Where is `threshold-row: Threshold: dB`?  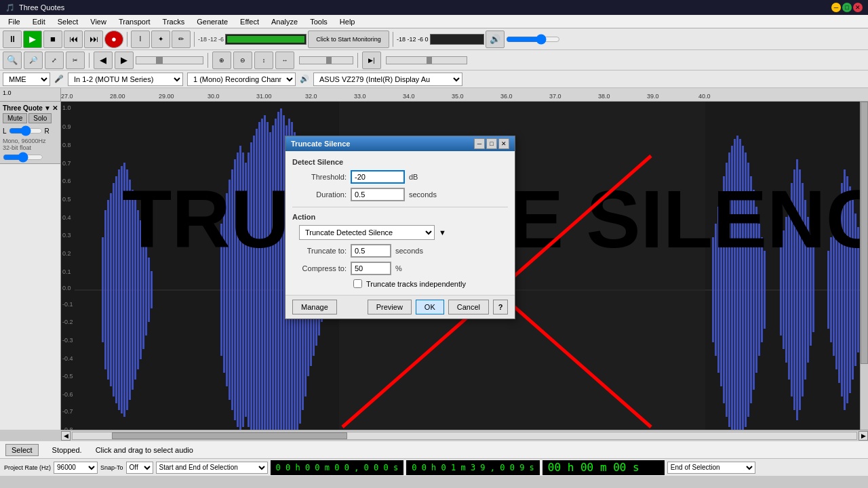
threshold-row: Threshold: dB is located at coordinates (400, 177).